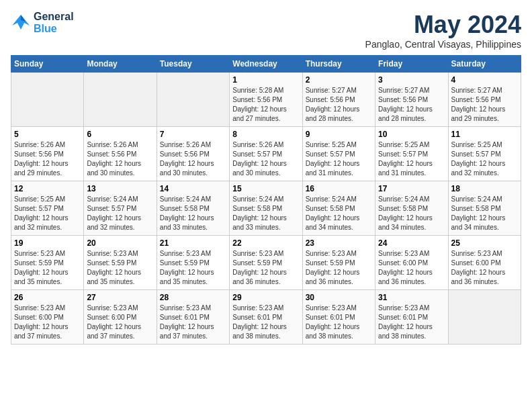 This screenshot has height=411, width=532. I want to click on calendar-cell: 3Sunrise: 5:27 AM Sunset: 5:56 PM Daylig…, so click(412, 99).